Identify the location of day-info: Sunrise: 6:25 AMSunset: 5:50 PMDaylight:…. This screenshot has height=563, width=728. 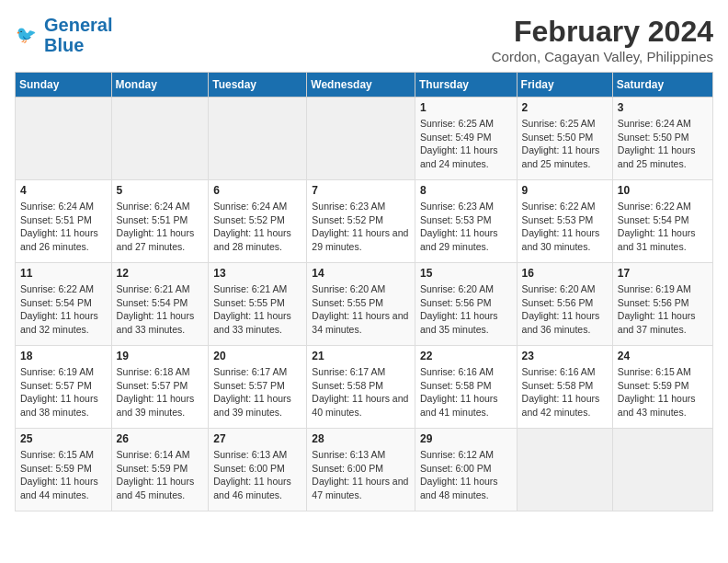
(564, 144).